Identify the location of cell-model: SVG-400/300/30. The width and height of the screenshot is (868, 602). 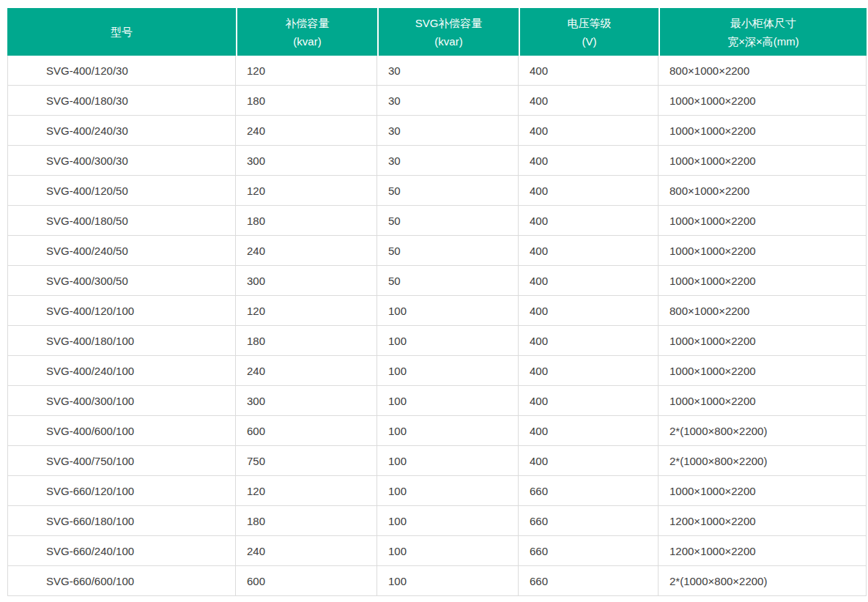
(122, 161).